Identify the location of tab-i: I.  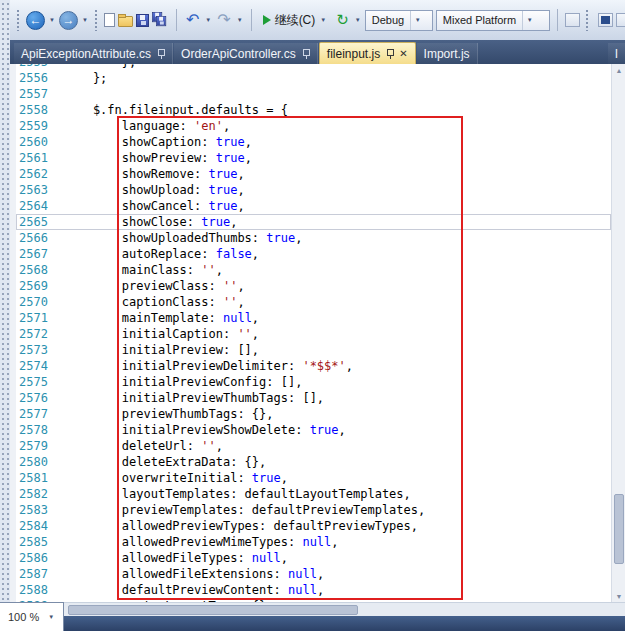
(616, 54).